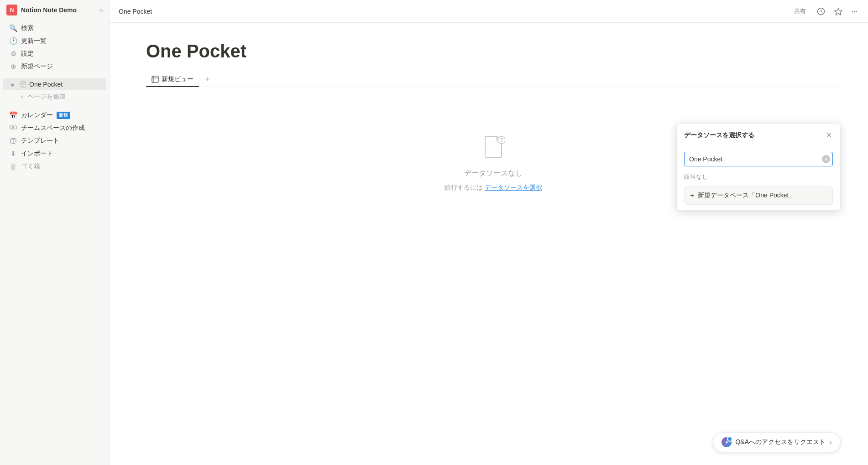  I want to click on qa-button-label: Q&Aへのアクセスをリクエスト, so click(780, 442).